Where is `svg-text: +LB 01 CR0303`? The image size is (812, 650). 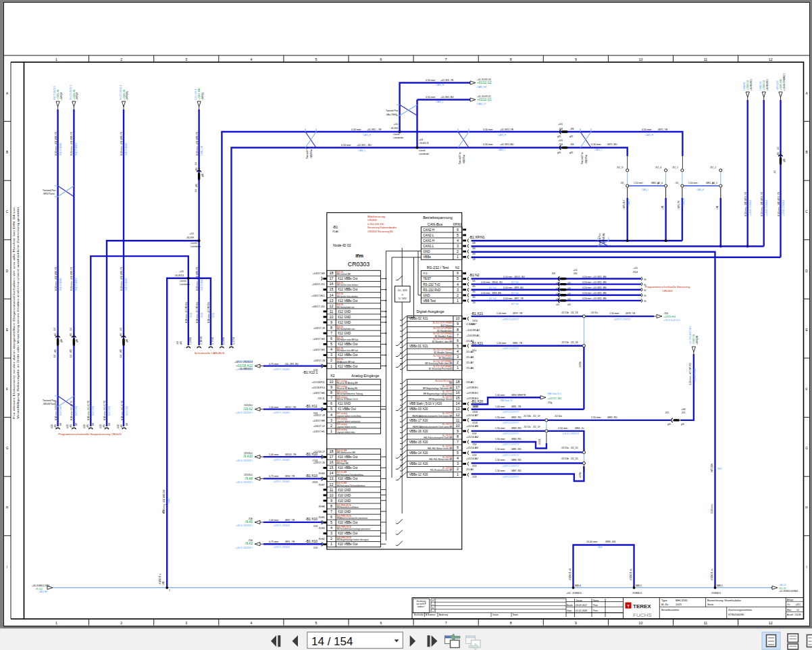
svg-text: +LB 01 CR0303 is located at coordinates (751, 208).